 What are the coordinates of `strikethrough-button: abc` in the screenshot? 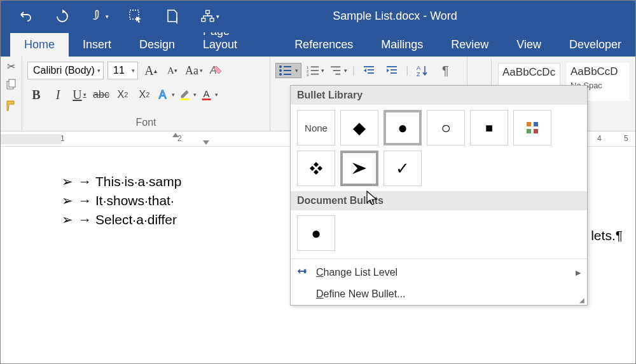 It's located at (101, 95).